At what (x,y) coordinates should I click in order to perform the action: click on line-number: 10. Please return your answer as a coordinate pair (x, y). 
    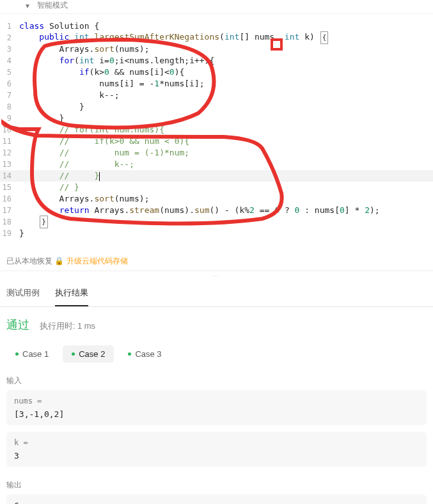
    Looking at the image, I should click on (10, 130).